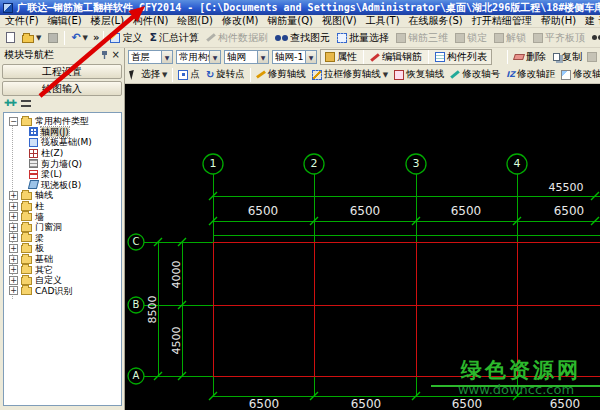 Image resolution: width=600 pixels, height=410 pixels. Describe the element at coordinates (150, 21) in the screenshot. I see `menu-item-component: 构件(N)` at that location.